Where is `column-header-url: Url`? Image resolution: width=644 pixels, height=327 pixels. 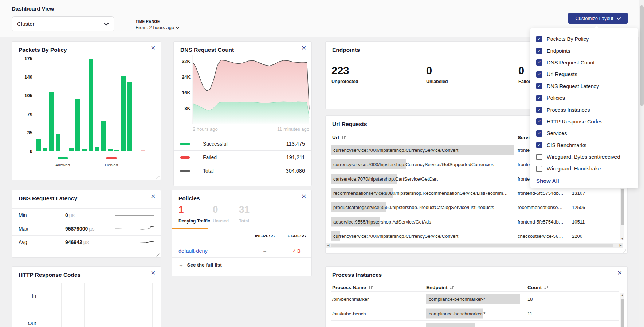 column-header-url: Url is located at coordinates (339, 138).